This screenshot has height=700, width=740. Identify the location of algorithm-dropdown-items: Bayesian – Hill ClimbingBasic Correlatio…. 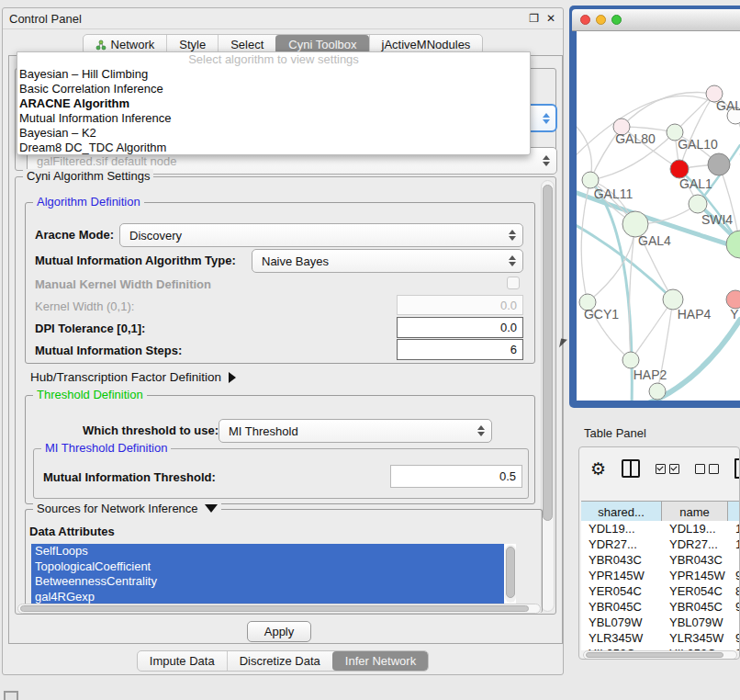
(274, 112).